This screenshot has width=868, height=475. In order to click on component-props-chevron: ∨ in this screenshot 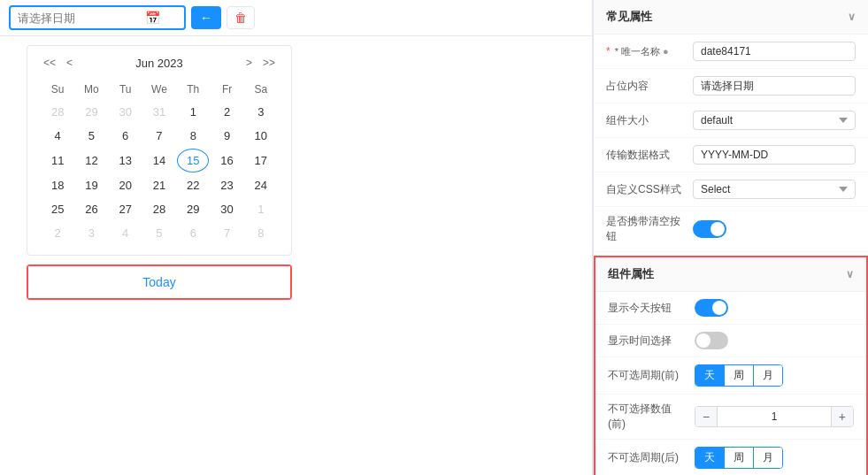, I will do `click(849, 274)`.